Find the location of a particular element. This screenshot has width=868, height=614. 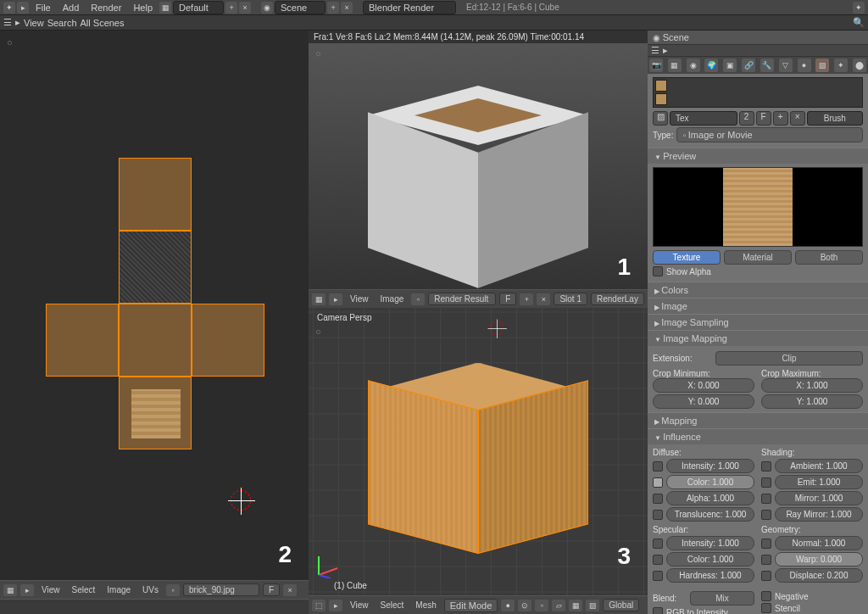

warp-checkbox is located at coordinates (766, 560).